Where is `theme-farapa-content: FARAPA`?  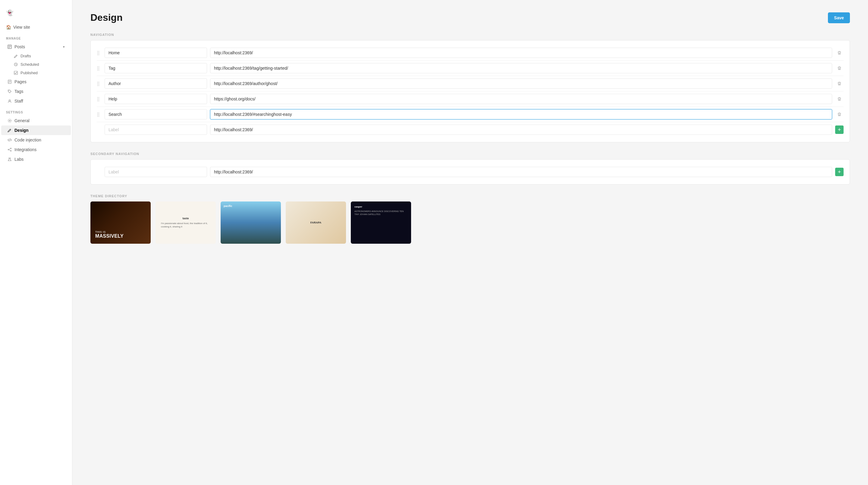 theme-farapa-content: FARAPA is located at coordinates (316, 223).